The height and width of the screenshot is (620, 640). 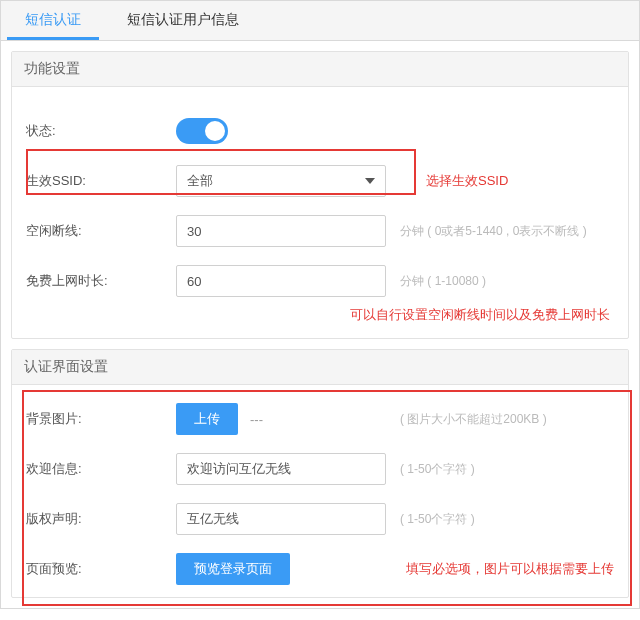 I want to click on row-free-time: 免费上网时长: 分钟 ( 1-10080 ), so click(x=320, y=281).